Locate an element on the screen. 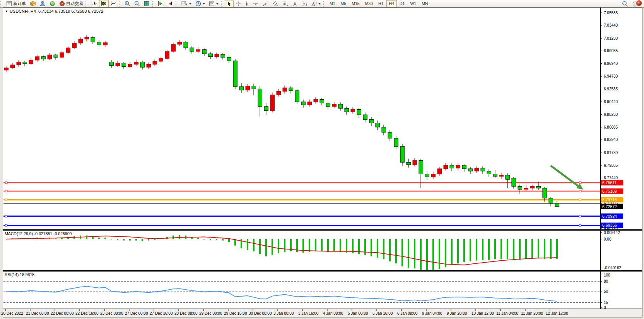  svg-text: 28 Dec 08:00 is located at coordinates (186, 314).